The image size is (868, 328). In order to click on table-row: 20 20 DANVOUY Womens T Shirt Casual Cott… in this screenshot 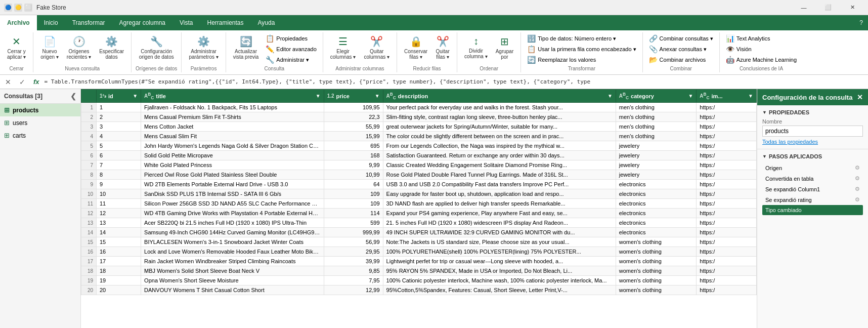, I will do `click(419, 291)`.